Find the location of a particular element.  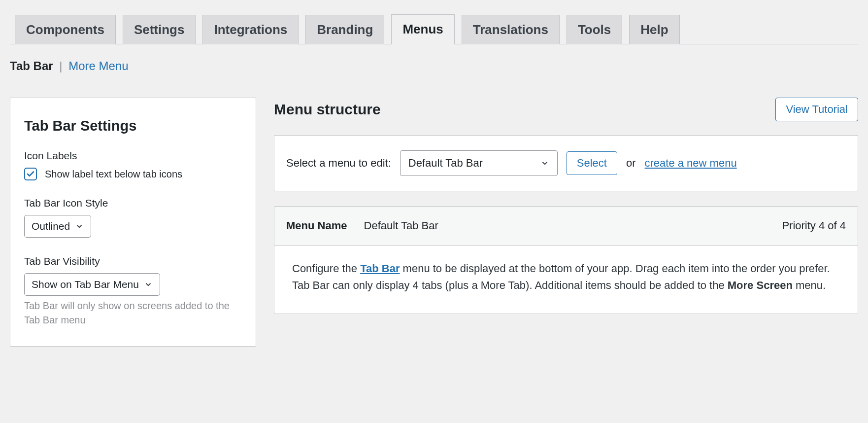

select-button: Select is located at coordinates (592, 163).